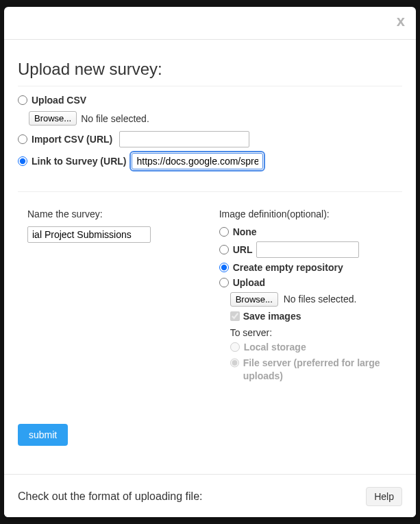  Describe the element at coordinates (311, 250) in the screenshot. I see `imgdef-url-row: URL` at that location.